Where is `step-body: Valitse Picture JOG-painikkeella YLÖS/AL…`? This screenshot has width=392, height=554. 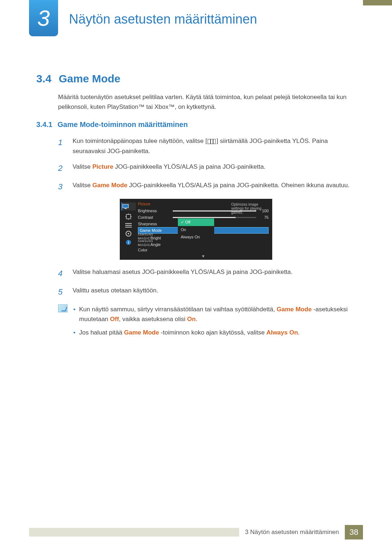
step-body: Valitse Picture JOG-painikkeella YLÖS/AL… is located at coordinates (214, 168).